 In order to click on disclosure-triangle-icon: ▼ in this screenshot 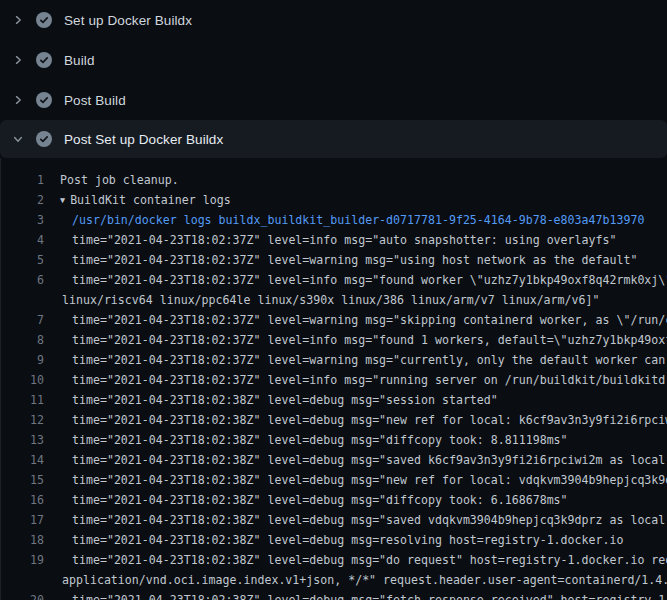, I will do `click(62, 200)`.